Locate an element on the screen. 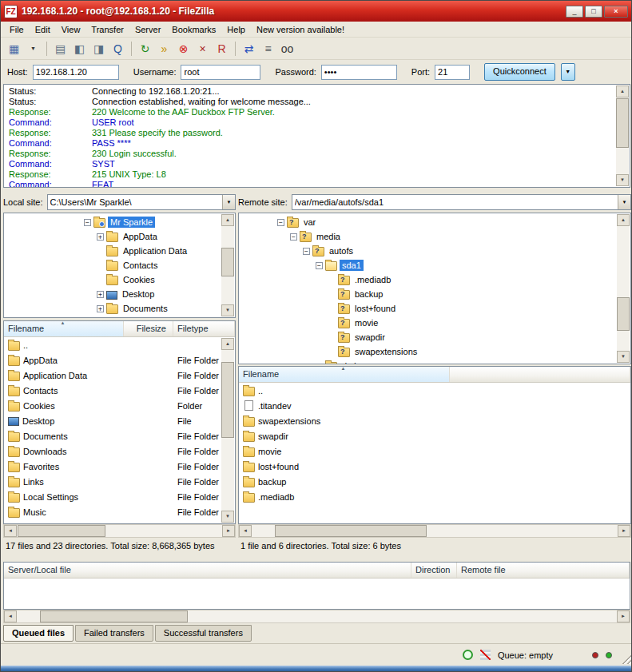 The image size is (632, 672). reconnect-button: R is located at coordinates (222, 49).